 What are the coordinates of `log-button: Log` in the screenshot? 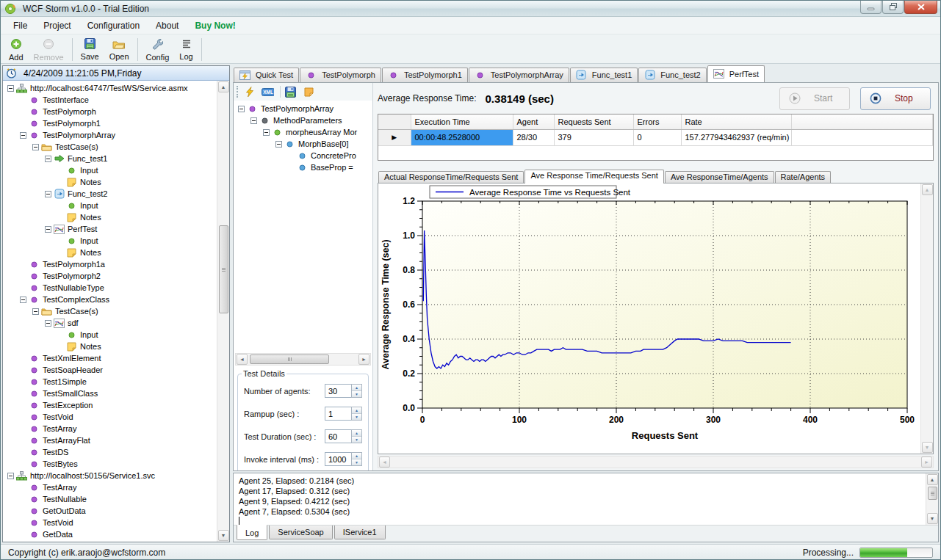 It's located at (186, 50).